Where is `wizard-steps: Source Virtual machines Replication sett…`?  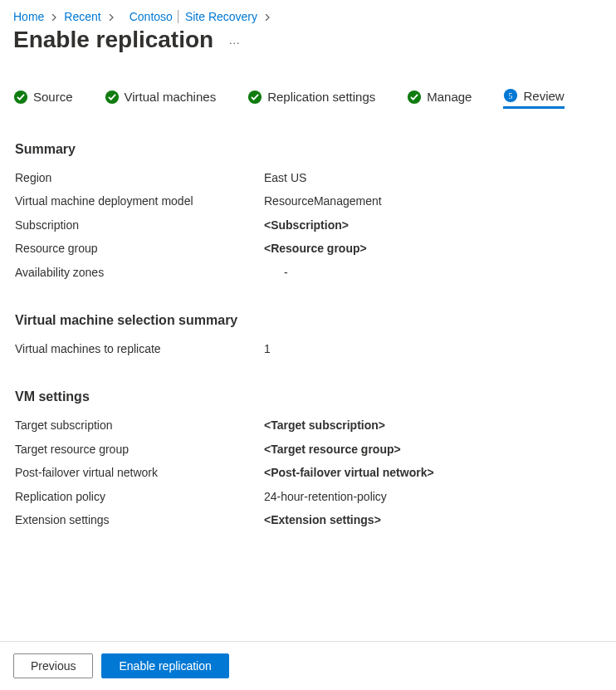 wizard-steps: Source Virtual machines Replication sett… is located at coordinates (308, 93).